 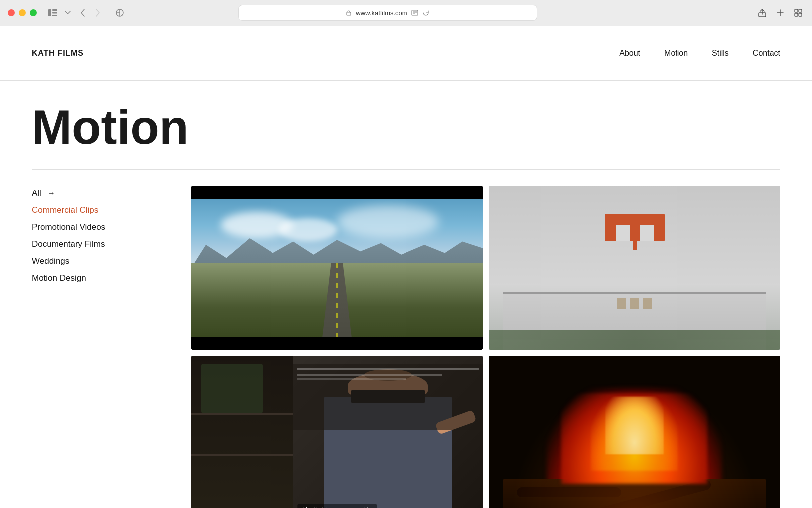 What do you see at coordinates (102, 227) in the screenshot?
I see `filter-promotional: Promotional Videos` at bounding box center [102, 227].